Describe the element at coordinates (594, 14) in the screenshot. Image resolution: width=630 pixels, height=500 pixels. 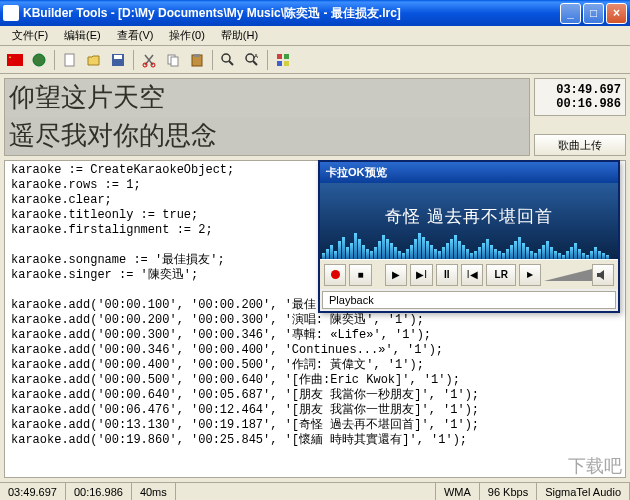
I see `maximize-button: □` at that location.